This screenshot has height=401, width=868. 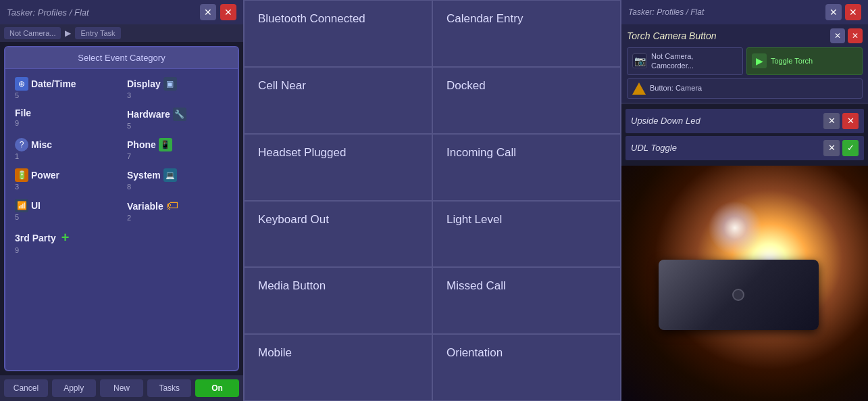 What do you see at coordinates (178, 210) in the screenshot?
I see `category-variable: Variable 🏷 2` at bounding box center [178, 210].